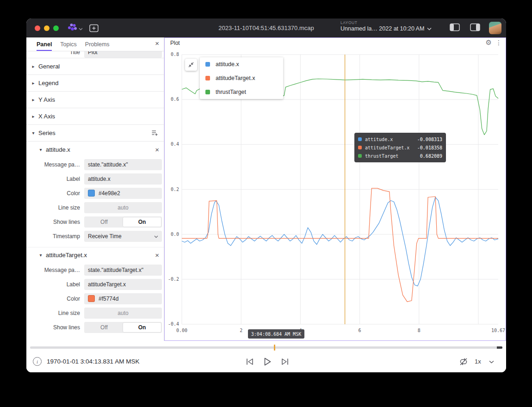  I want to click on legend-collapse-button, so click(191, 65).